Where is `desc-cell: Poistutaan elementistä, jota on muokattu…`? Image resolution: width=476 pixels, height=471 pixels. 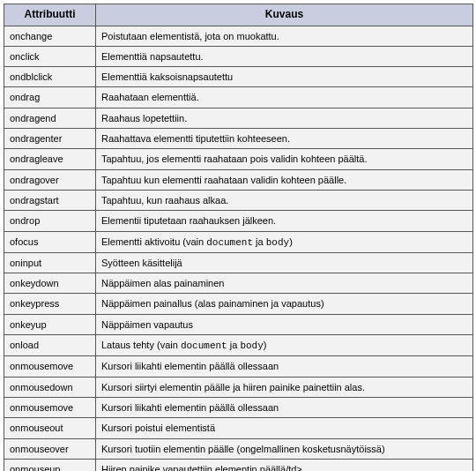 desc-cell: Poistutaan elementistä, jota on muokattu… is located at coordinates (285, 35).